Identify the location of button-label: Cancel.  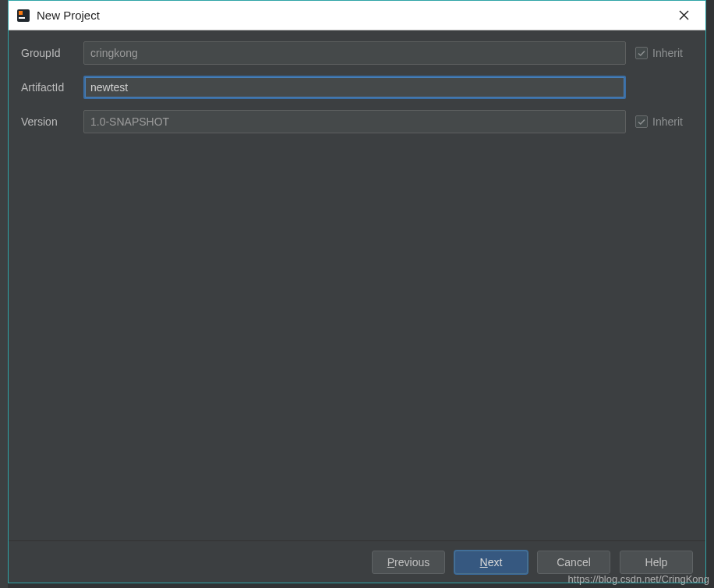
(574, 562).